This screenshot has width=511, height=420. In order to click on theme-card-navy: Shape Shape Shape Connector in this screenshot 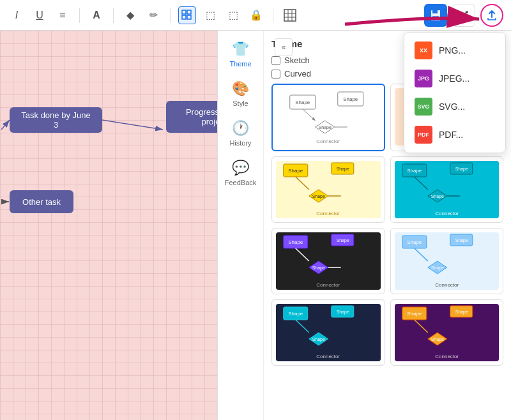, I will do `click(328, 333)`.